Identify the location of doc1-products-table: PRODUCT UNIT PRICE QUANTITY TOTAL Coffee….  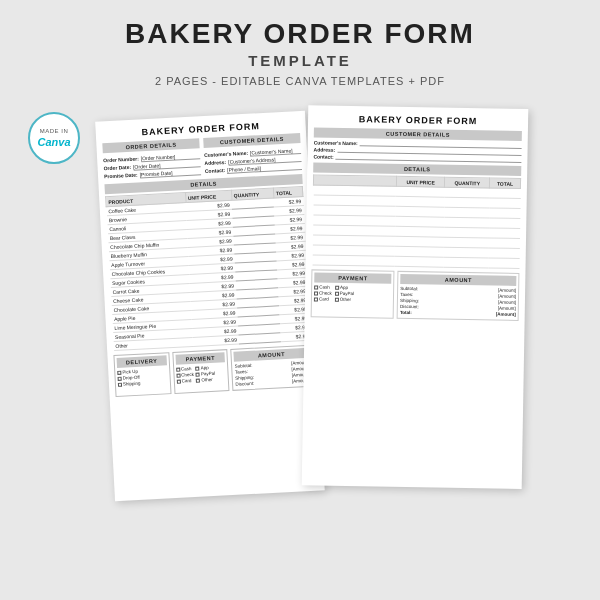
(208, 268).